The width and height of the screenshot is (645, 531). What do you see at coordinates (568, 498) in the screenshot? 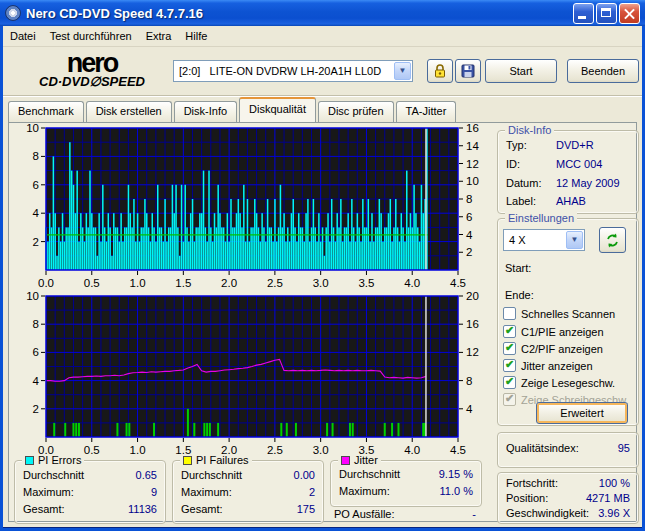
I see `progress-groupbox: Fortschritt:100 % Position:4271 MB Gesch…` at bounding box center [568, 498].